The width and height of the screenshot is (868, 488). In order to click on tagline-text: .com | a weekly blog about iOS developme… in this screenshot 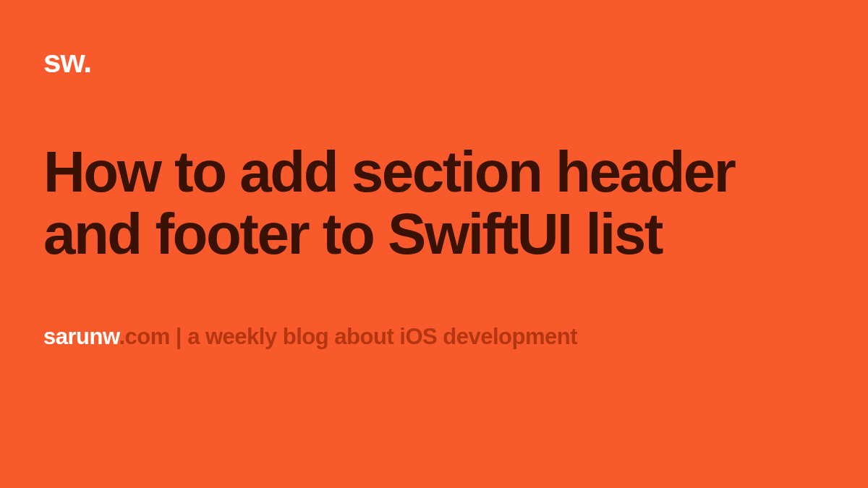, I will do `click(348, 337)`.